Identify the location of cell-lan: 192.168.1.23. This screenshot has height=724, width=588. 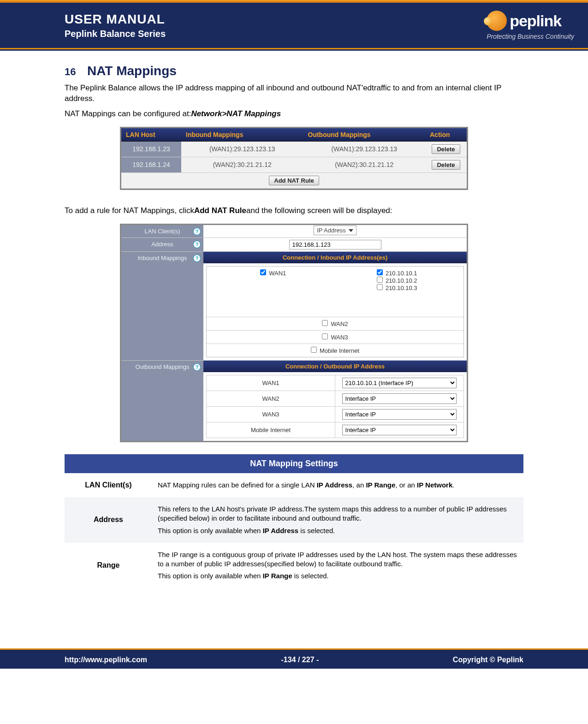
(151, 149).